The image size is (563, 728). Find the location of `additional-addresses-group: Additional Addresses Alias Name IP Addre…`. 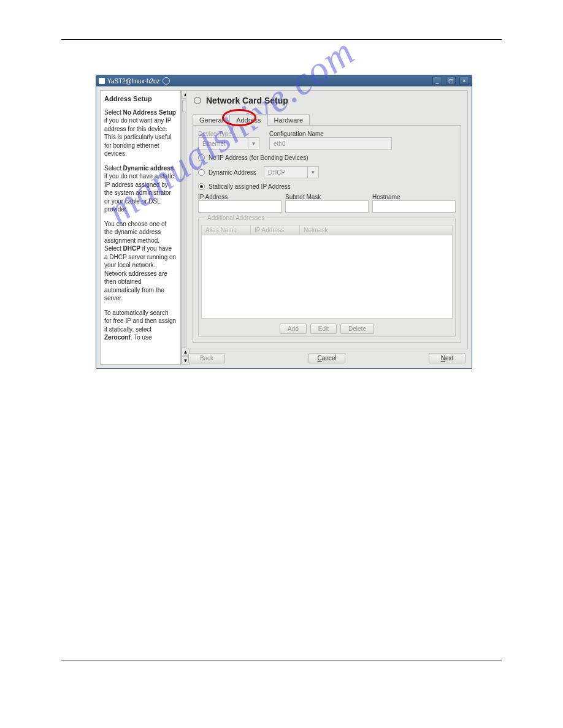

additional-addresses-group: Additional Addresses Alias Name IP Addre… is located at coordinates (327, 277).